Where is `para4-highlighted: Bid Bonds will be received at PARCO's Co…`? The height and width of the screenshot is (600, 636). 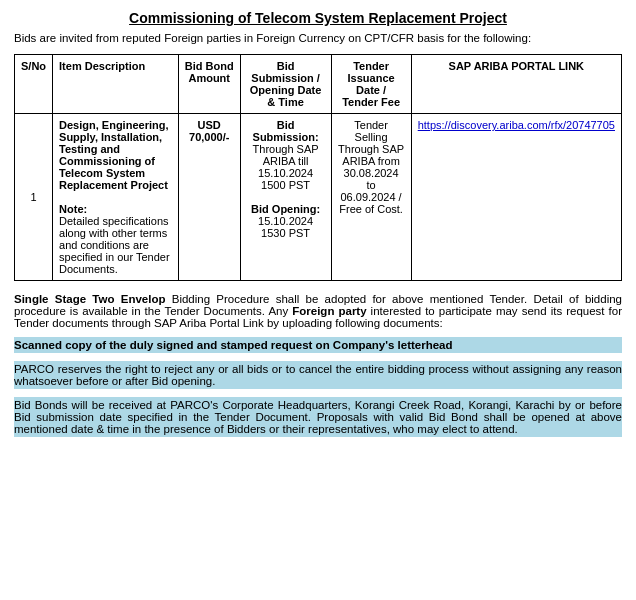
para4-highlighted: Bid Bonds will be received at PARCO's Co… is located at coordinates (318, 417).